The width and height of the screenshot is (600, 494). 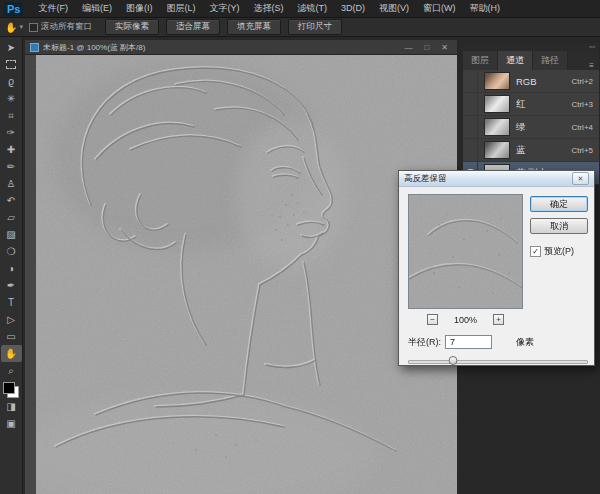 What do you see at coordinates (466, 320) in the screenshot?
I see `zoom-level: 100%` at bounding box center [466, 320].